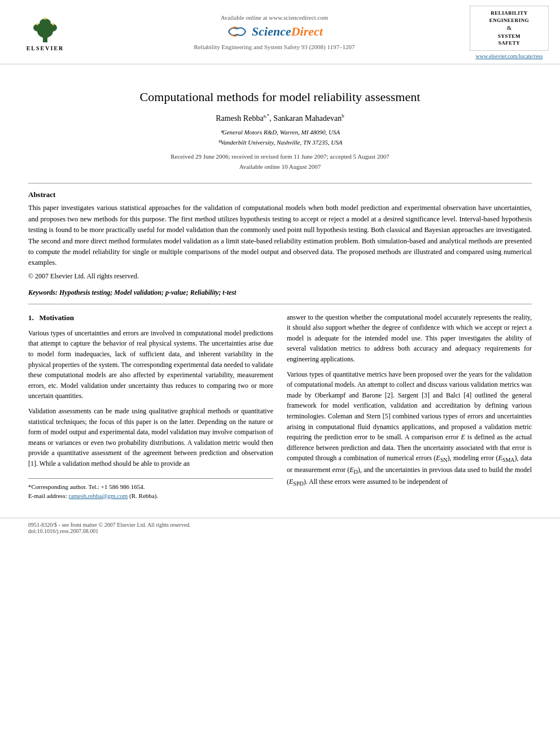 The image size is (560, 747). I want to click on title-divider, so click(280, 183).